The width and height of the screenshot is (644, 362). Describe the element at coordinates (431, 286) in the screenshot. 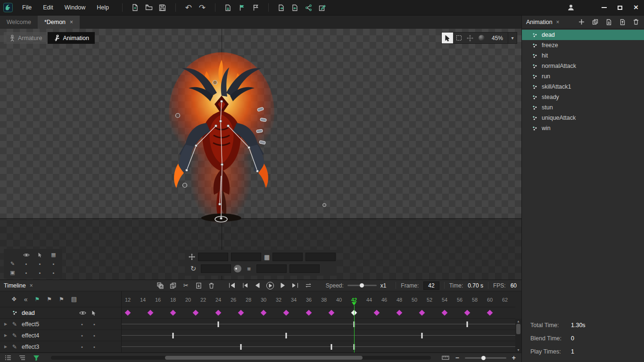

I see `frame-value: 42` at that location.